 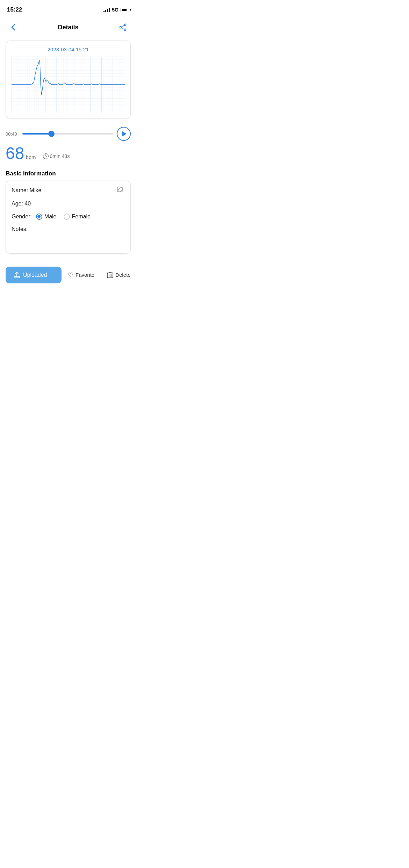 I want to click on gender-male-radio, so click(x=39, y=217).